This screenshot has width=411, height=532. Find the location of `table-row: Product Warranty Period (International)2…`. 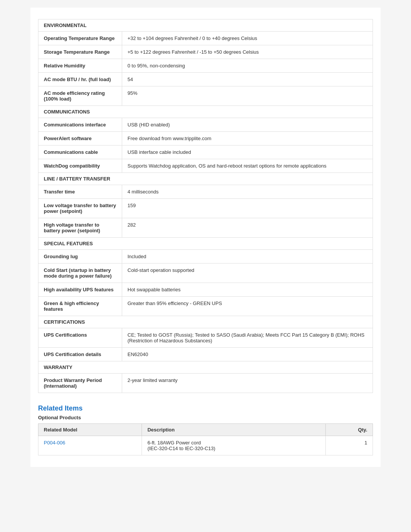

table-row: Product Warranty Period (International)2… is located at coordinates (206, 383).